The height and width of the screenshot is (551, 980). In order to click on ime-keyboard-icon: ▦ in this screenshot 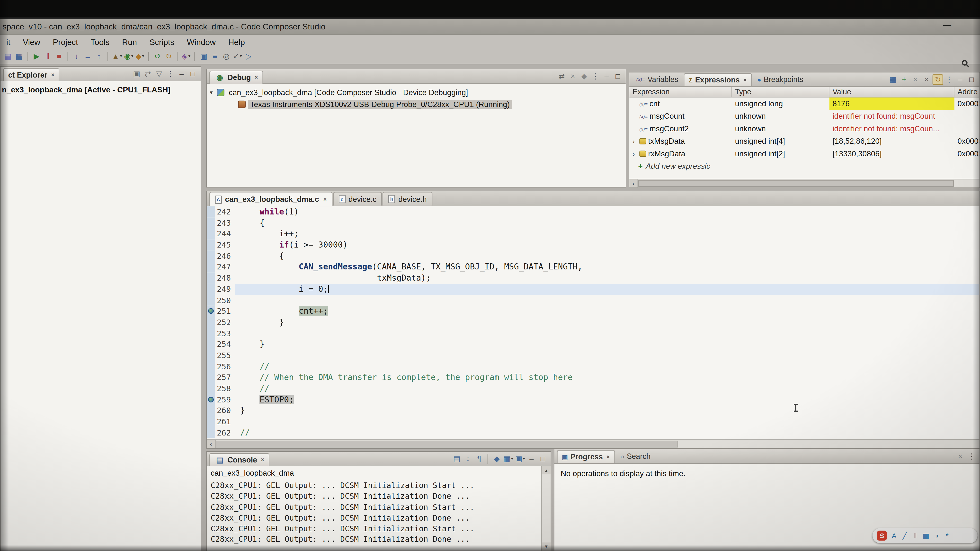, I will do `click(926, 536)`.